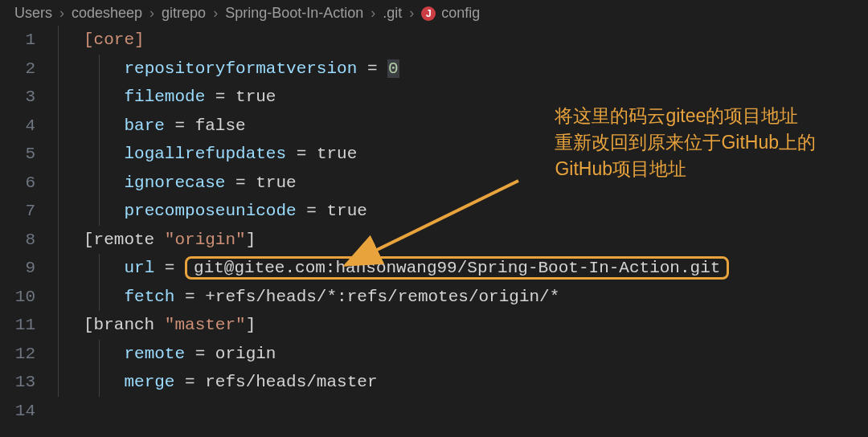  What do you see at coordinates (18, 211) in the screenshot?
I see `line-number: 7` at bounding box center [18, 211].